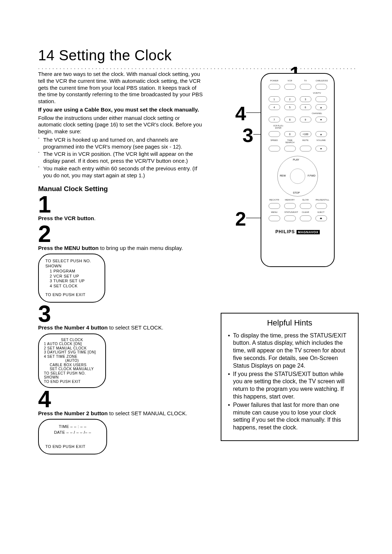  Describe the element at coordinates (306, 120) in the screenshot. I see `num-9: 9` at that location.